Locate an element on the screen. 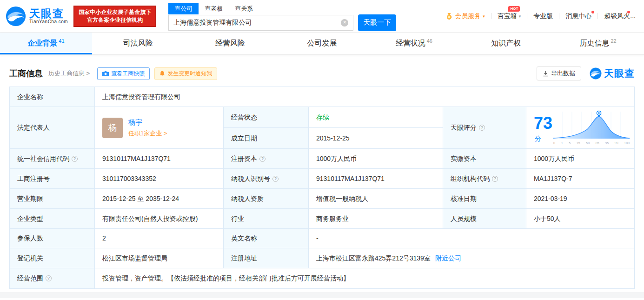  label-registered-capital: 注册资本? is located at coordinates (266, 159).